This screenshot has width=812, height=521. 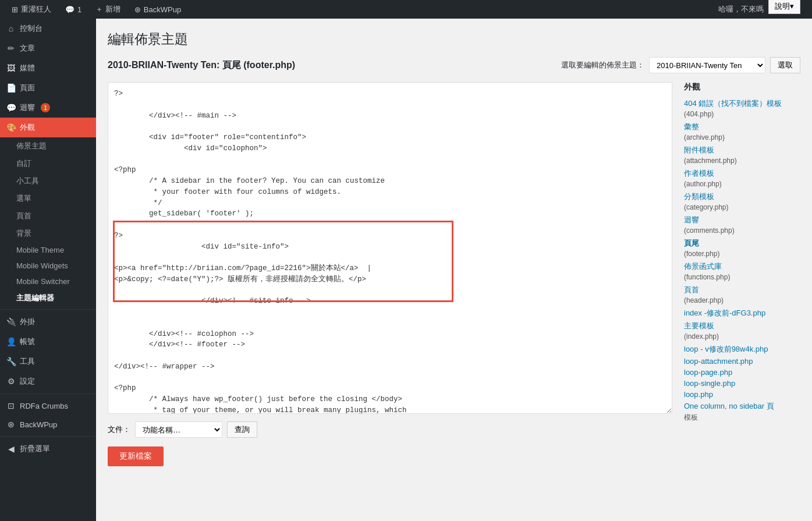 What do you see at coordinates (11, 108) in the screenshot?
I see `comments-icon: 💬` at bounding box center [11, 108].